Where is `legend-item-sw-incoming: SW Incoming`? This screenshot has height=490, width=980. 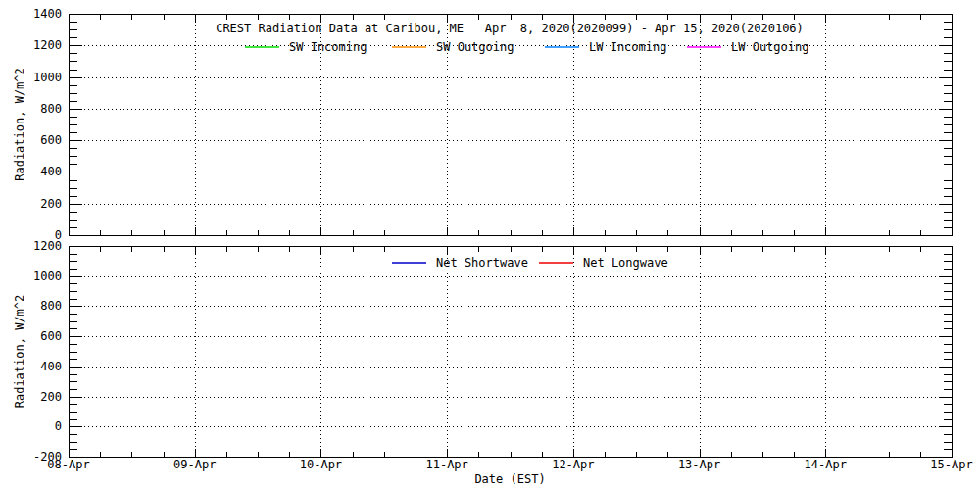 legend-item-sw-incoming: SW Incoming is located at coordinates (306, 47).